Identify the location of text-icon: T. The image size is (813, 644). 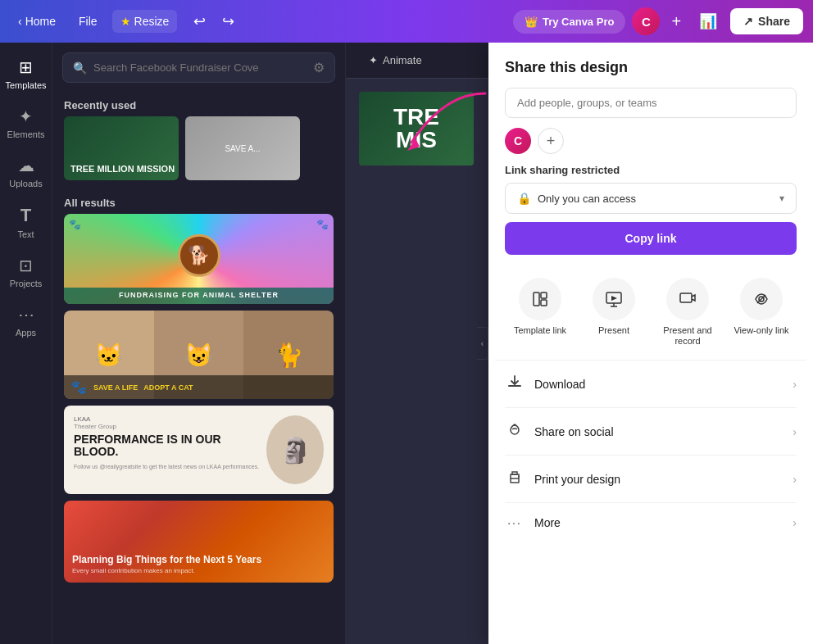
(26, 215).